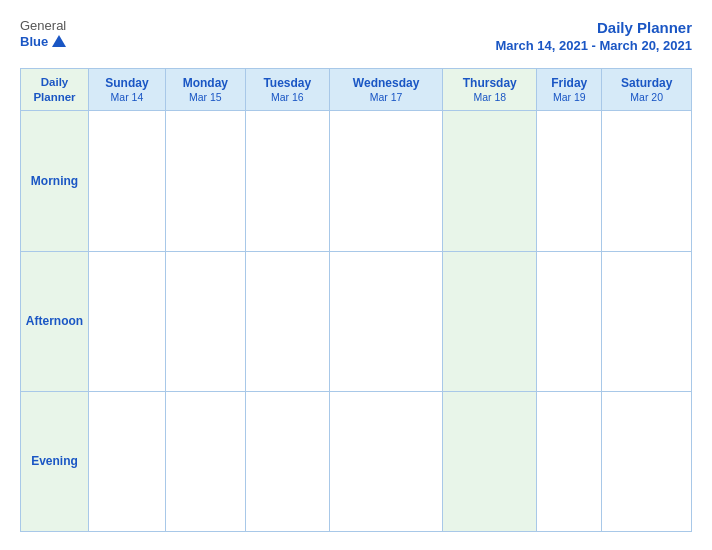 Image resolution: width=712 pixels, height=550 pixels. Describe the element at coordinates (386, 181) in the screenshot. I see `morning-wednesday` at that location.